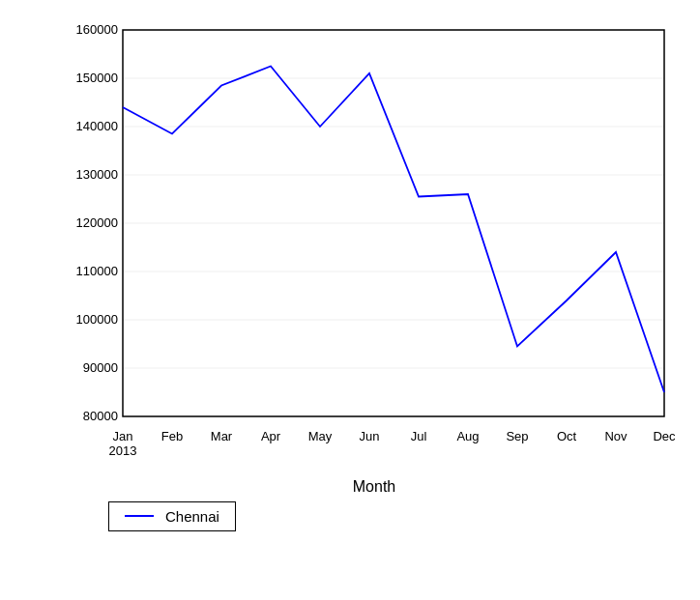 The image size is (700, 600). Describe the element at coordinates (374, 487) in the screenshot. I see `x-axis-label: Month` at that location.